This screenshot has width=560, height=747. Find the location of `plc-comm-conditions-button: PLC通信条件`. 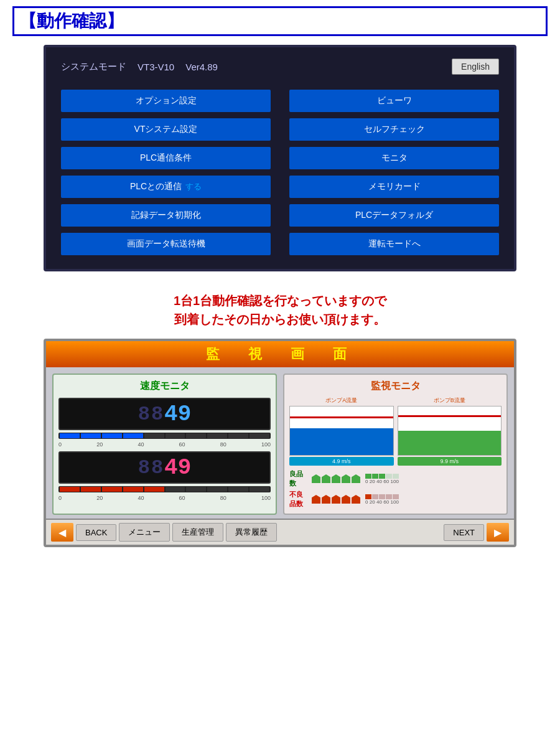

plc-comm-conditions-button: PLC通信条件 is located at coordinates (166, 158).